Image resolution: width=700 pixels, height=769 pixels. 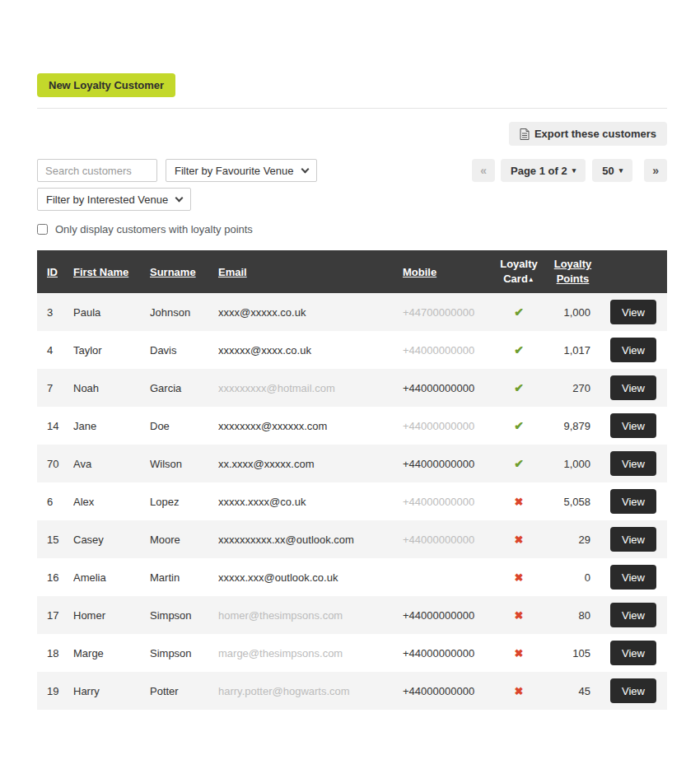 I want to click on caret-down-icon: ▾, so click(x=575, y=170).